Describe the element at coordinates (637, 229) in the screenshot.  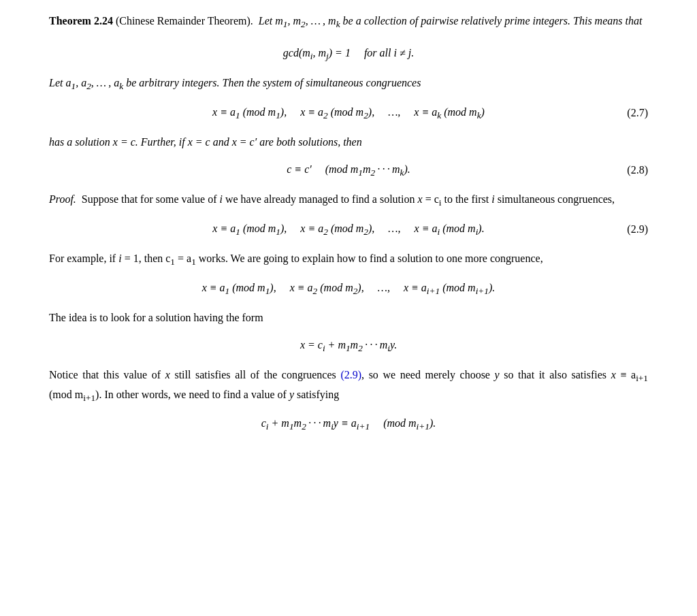
I see `eq-number-29: (2.9)` at that location.